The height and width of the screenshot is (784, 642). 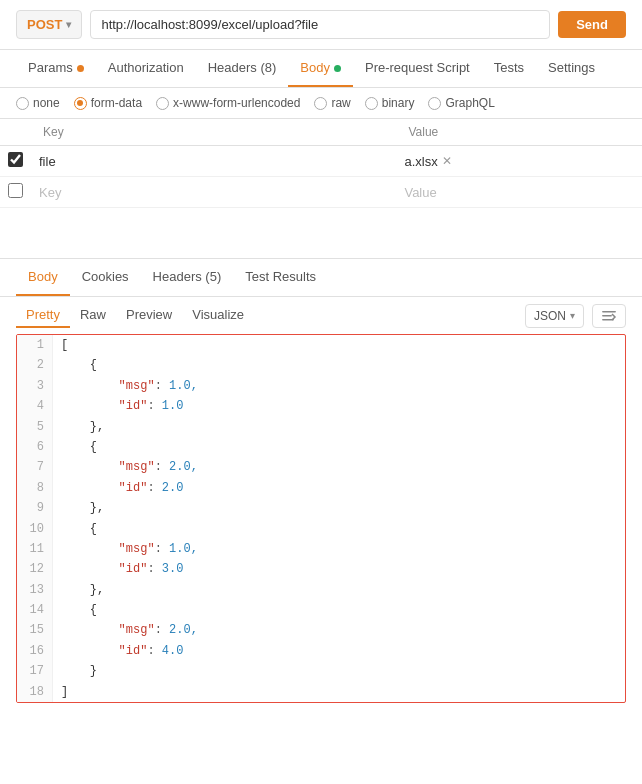 I want to click on code-line: 13 },, so click(x=321, y=590).